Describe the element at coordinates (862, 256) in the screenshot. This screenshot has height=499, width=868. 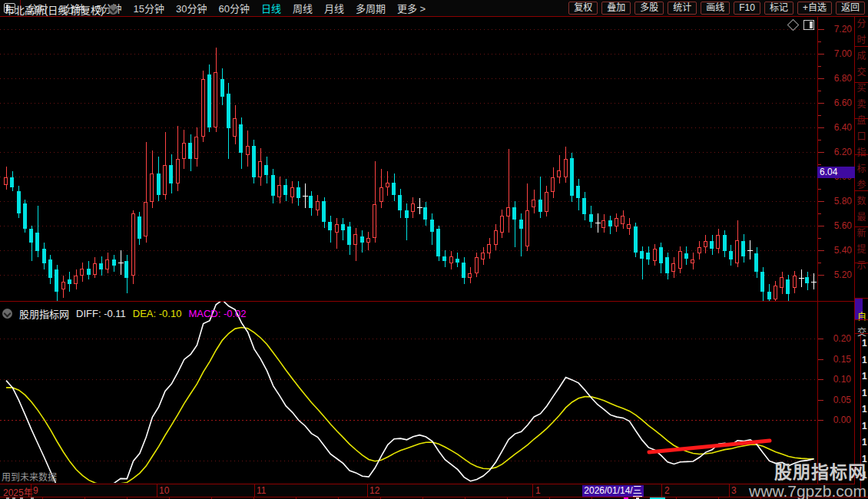
I see `right-side-strip: 分时成交买卖盘口指标参数最新提示 自 交 111111111` at that location.